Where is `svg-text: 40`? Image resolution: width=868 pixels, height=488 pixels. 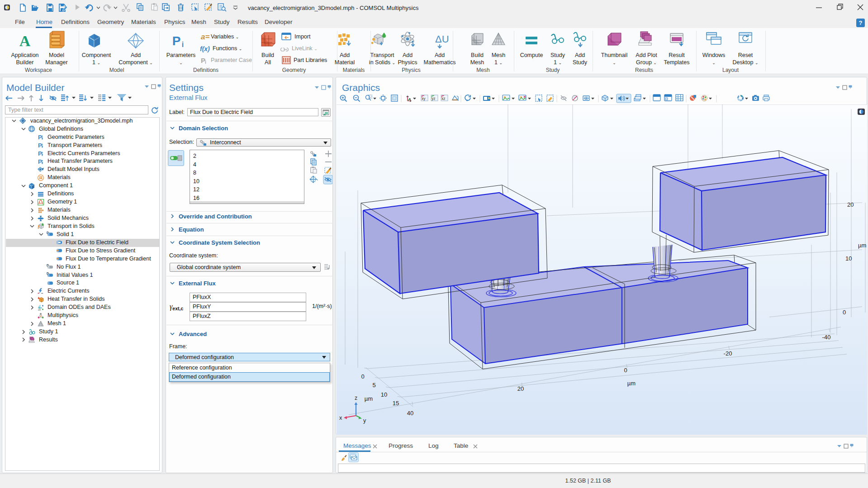
svg-text: 40 is located at coordinates (410, 413).